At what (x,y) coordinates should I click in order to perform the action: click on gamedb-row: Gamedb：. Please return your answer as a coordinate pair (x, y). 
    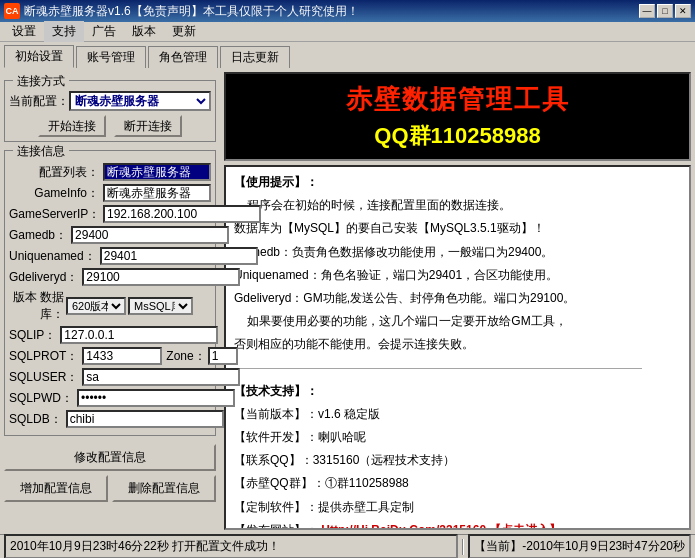
    Looking at the image, I should click on (110, 235).